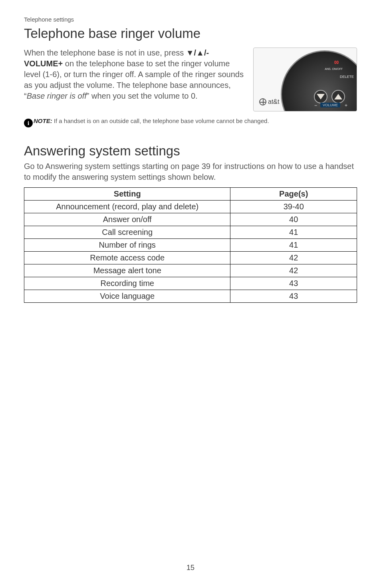  What do you see at coordinates (127, 258) in the screenshot?
I see `setting-cell: Remote access code` at bounding box center [127, 258].